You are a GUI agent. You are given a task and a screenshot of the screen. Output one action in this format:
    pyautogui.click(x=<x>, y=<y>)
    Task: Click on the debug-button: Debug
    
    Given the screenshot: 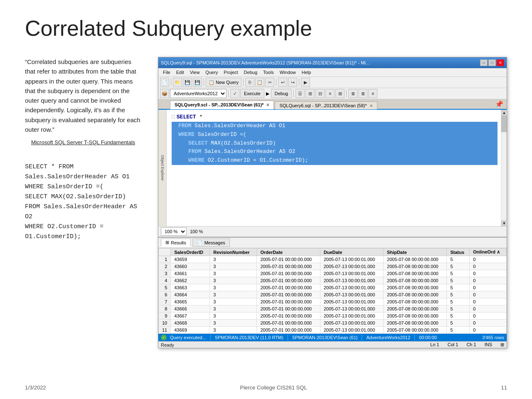 What is the action you would take?
    pyautogui.click(x=281, y=94)
    